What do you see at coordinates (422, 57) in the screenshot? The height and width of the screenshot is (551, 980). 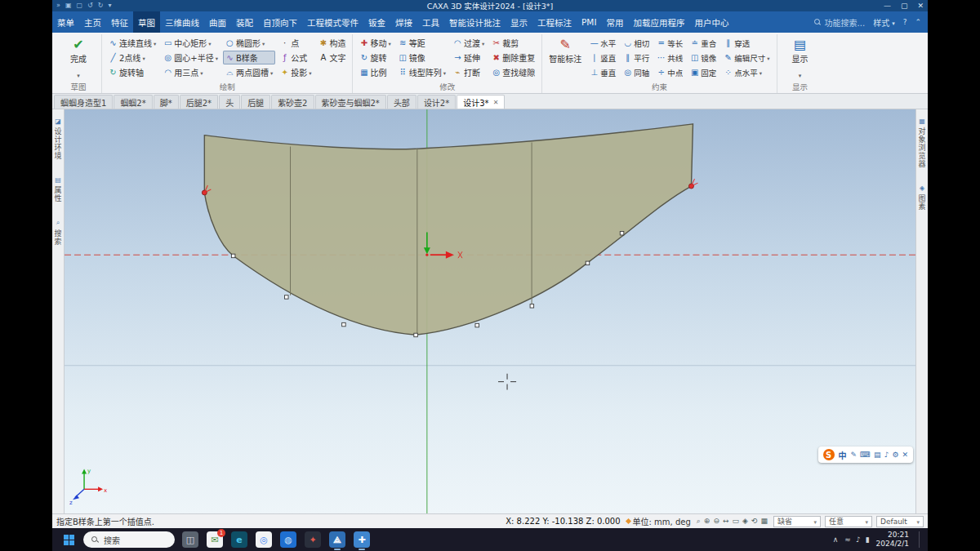 I see `modify-tool-button: ◫ 镜像` at bounding box center [422, 57].